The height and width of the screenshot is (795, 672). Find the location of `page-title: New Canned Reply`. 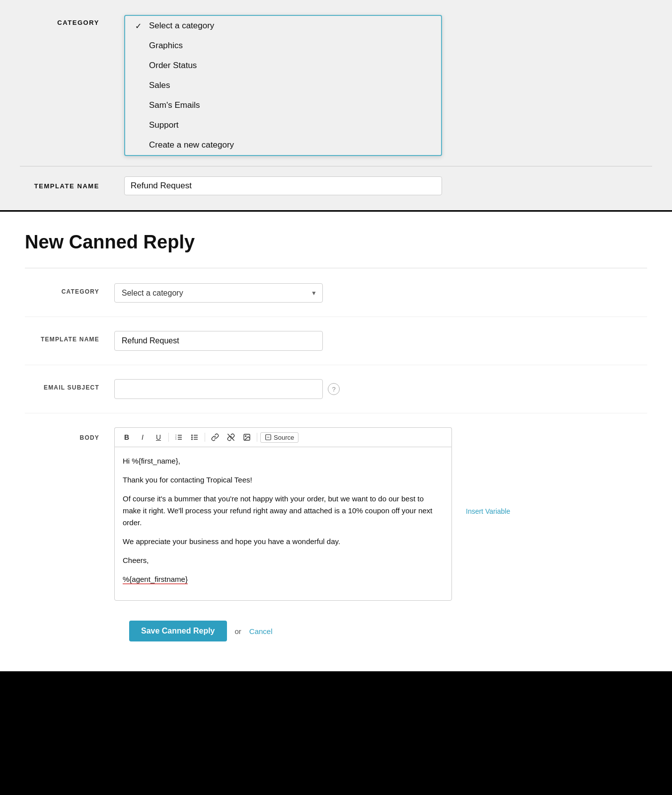

page-title: New Canned Reply is located at coordinates (336, 242).